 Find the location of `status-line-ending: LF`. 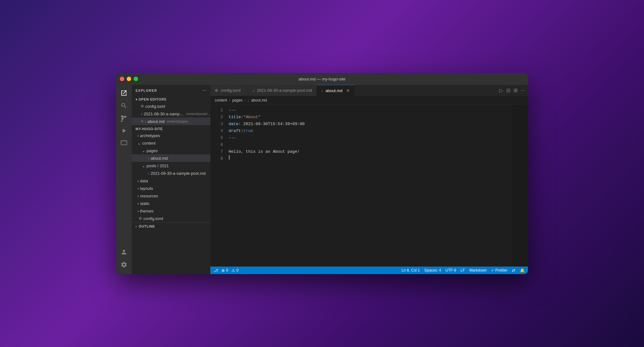

status-line-ending: LF is located at coordinates (463, 270).